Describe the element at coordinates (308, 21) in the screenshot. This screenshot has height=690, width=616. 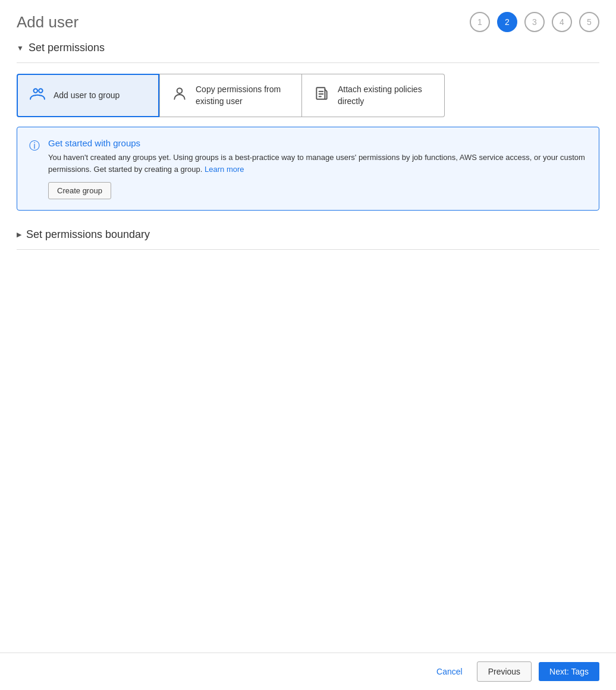
I see `page-header: Add user 1 2 3 4 5` at that location.